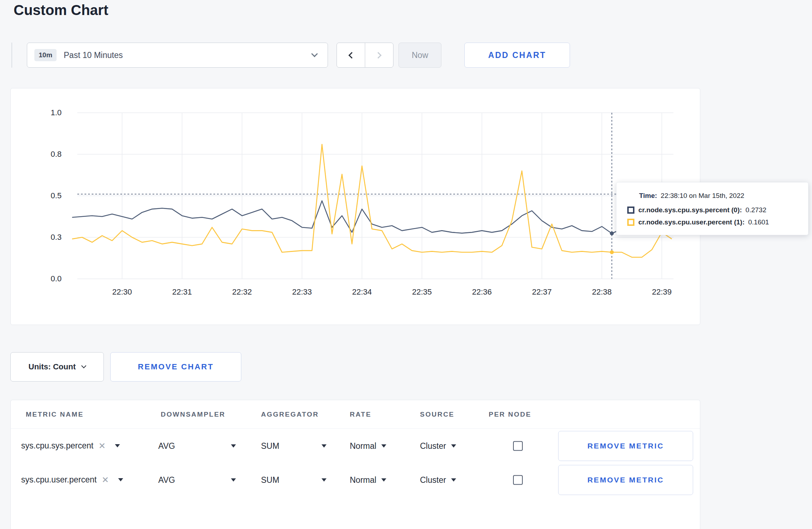  What do you see at coordinates (42, 279) in the screenshot?
I see `y-axis-tick-label: 0.0` at bounding box center [42, 279].